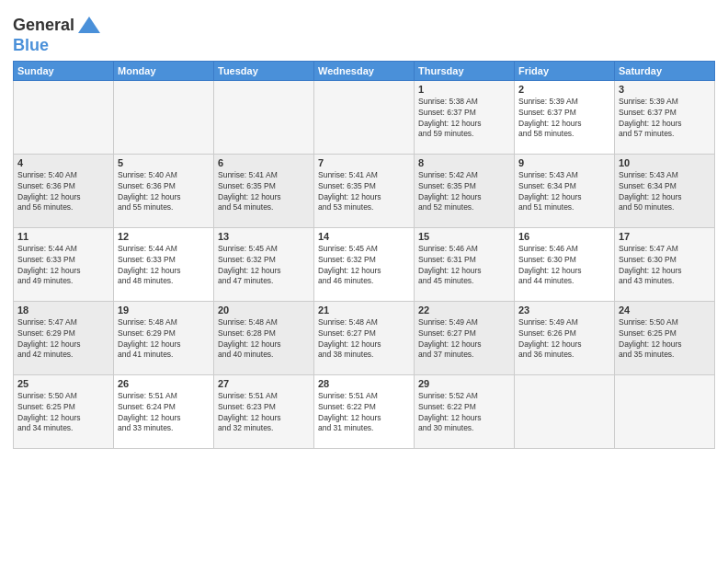 The height and width of the screenshot is (563, 728). I want to click on day-info: Sunrise: 5:51 AM Sunset: 6:24 PM Dayligh…, so click(164, 413).